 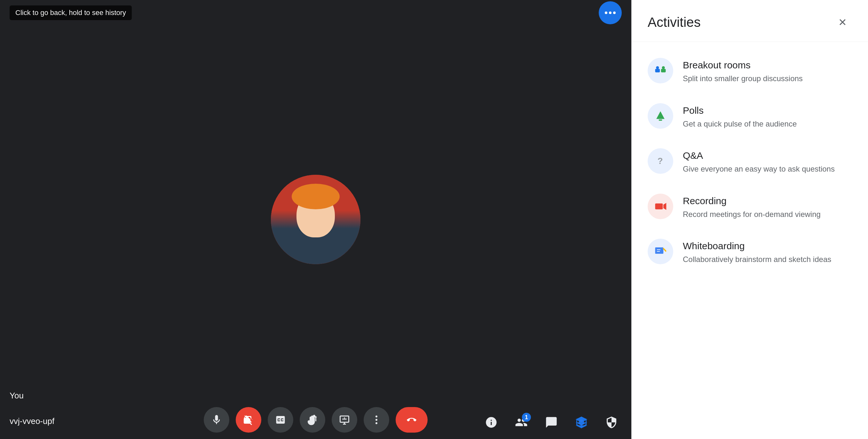 What do you see at coordinates (551, 422) in the screenshot?
I see `chat-button` at bounding box center [551, 422].